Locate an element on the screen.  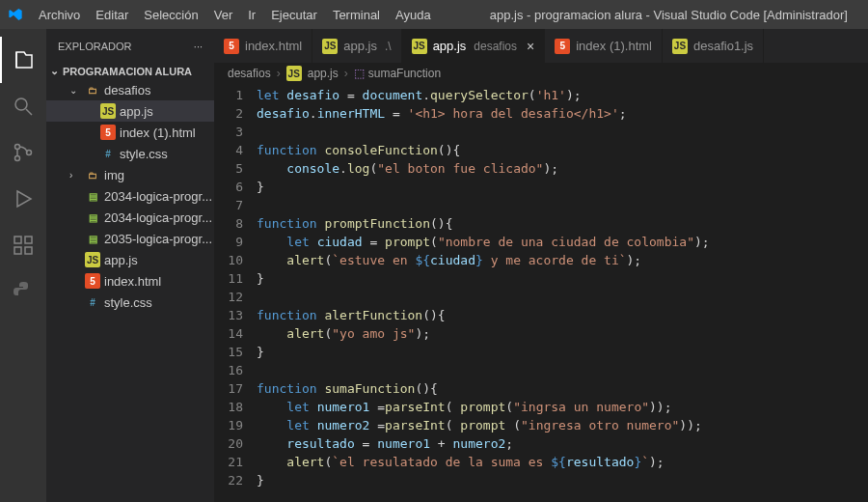
editor-tab: JSdesafio1.js is located at coordinates (714, 46).